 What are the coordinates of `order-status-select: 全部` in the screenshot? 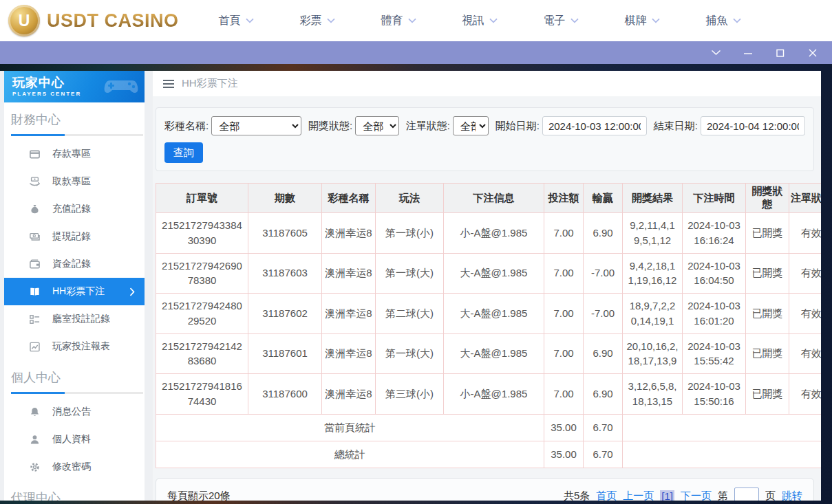 It's located at (471, 126).